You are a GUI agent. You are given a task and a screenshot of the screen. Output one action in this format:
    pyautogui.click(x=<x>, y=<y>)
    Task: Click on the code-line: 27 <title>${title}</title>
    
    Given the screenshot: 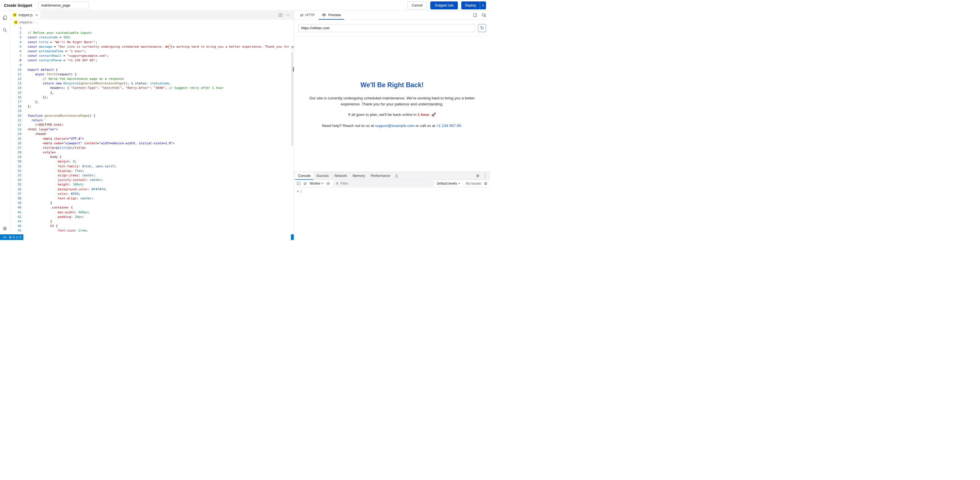 What is the action you would take?
    pyautogui.click(x=152, y=148)
    